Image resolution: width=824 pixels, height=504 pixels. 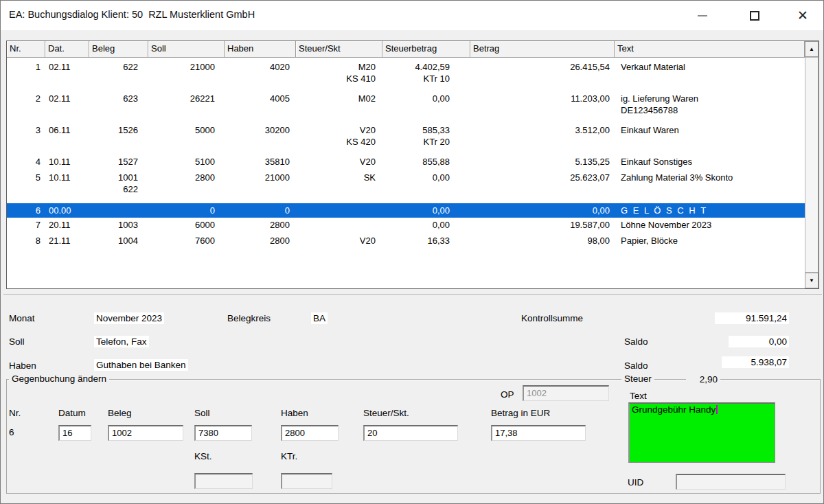 I want to click on close-button: ✕, so click(x=803, y=15).